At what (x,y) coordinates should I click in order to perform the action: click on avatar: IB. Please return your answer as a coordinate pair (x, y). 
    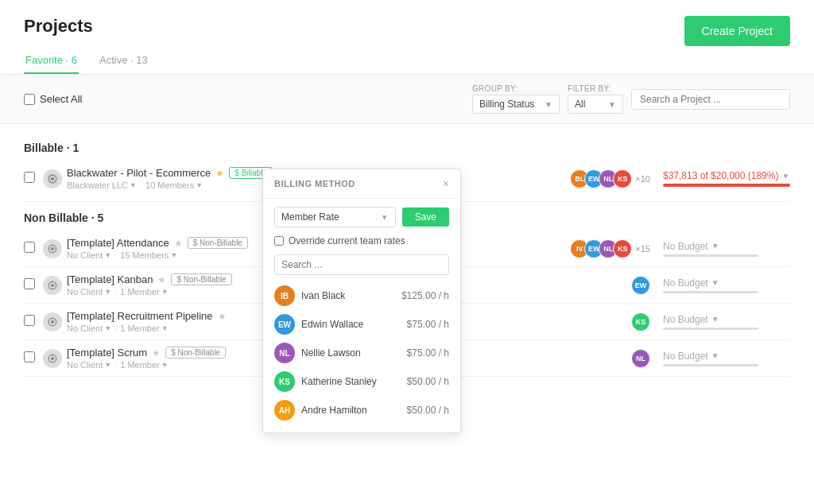
    Looking at the image, I should click on (285, 296).